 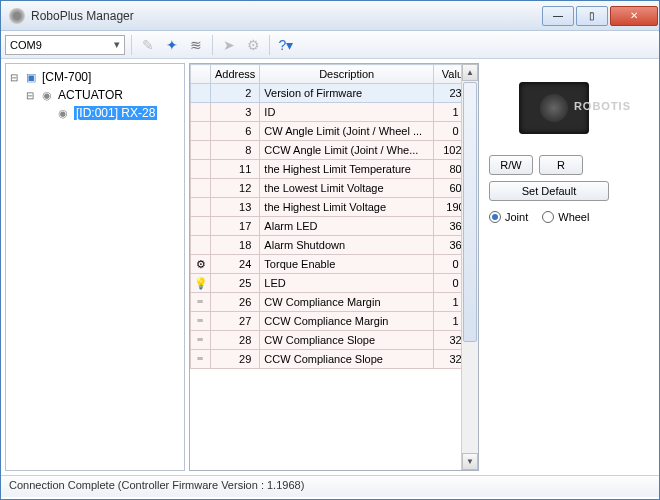 What do you see at coordinates (334, 302) in the screenshot?
I see `table-row: ≡26CW Compliance Margin1` at bounding box center [334, 302].